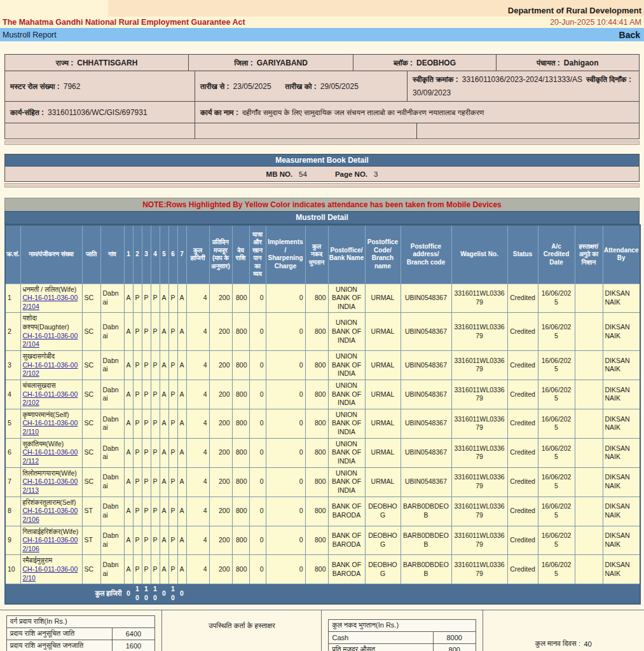 The image size is (644, 651). Describe the element at coordinates (51, 573) in the screenshot. I see `job-card-link: CH-16-011-036-002/10` at that location.